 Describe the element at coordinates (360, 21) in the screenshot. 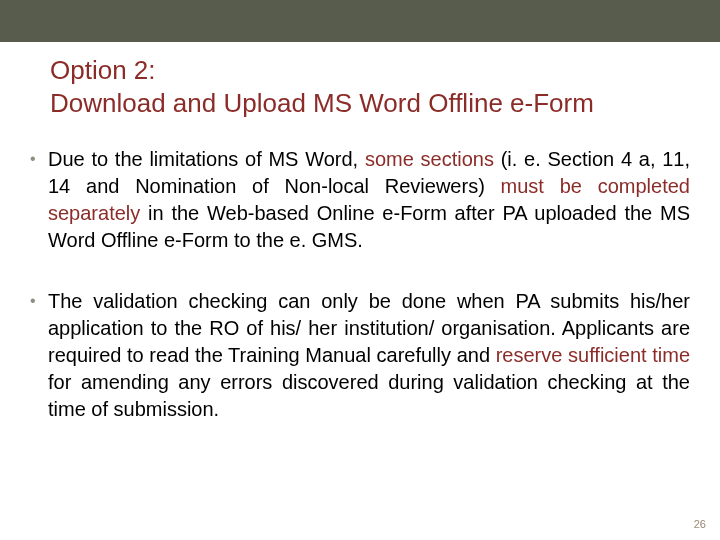

I see `top-color-band` at that location.